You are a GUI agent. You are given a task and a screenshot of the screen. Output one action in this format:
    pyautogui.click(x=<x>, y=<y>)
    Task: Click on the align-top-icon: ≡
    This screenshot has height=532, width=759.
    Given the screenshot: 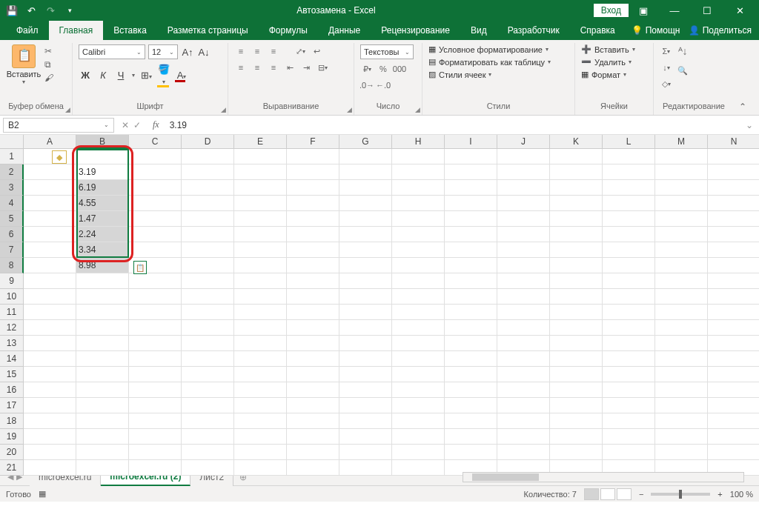 What is the action you would take?
    pyautogui.click(x=241, y=51)
    